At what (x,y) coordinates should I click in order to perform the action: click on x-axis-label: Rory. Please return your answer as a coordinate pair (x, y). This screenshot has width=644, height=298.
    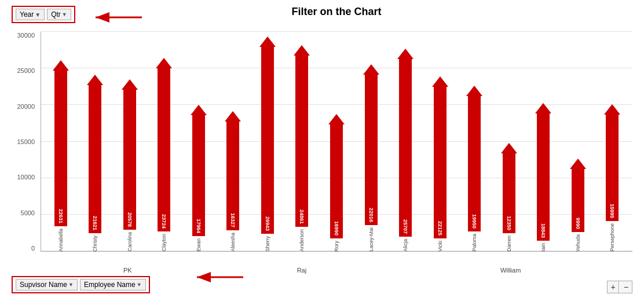
    Looking at the image, I should click on (336, 247).